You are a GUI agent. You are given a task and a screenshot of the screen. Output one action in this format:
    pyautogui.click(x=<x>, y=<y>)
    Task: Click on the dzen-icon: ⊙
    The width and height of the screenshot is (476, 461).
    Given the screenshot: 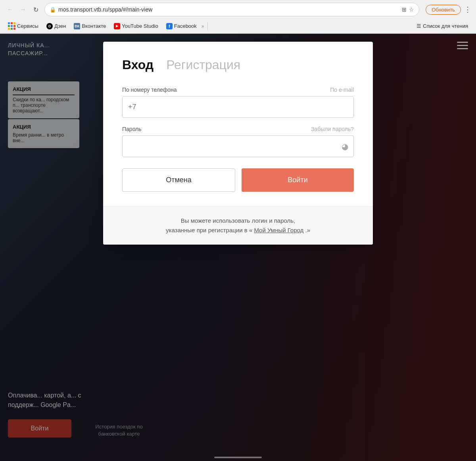 What is the action you would take?
    pyautogui.click(x=50, y=26)
    